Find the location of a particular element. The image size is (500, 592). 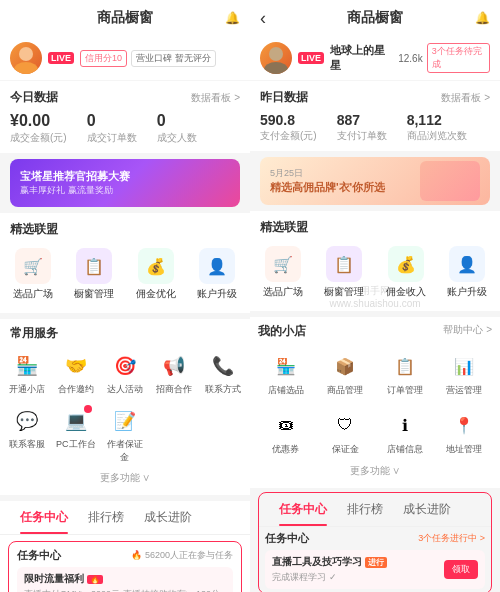

right-orders-value: 887 is located at coordinates (362, 120).